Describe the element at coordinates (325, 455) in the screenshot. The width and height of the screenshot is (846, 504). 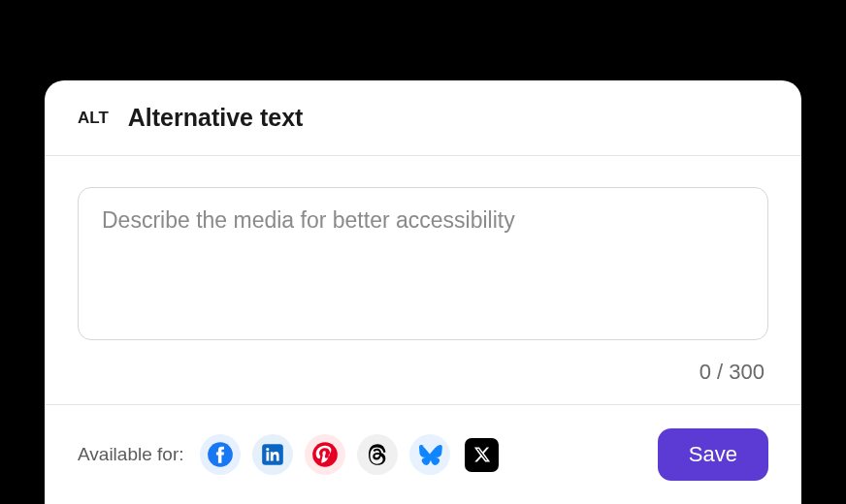
I see `pinterest-icon` at that location.